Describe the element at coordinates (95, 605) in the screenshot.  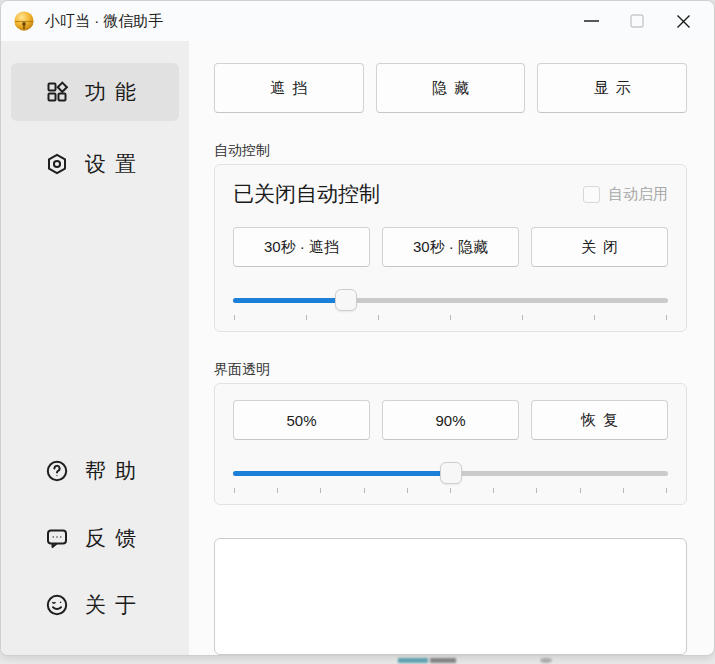
I see `sidebar-item-about: 关于` at that location.